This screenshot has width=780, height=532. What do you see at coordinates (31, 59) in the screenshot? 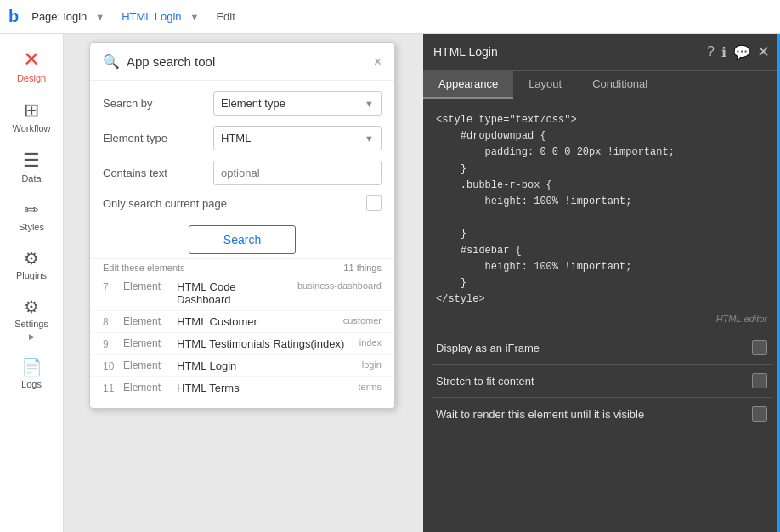
I see `design-icon: ✕` at bounding box center [31, 59].